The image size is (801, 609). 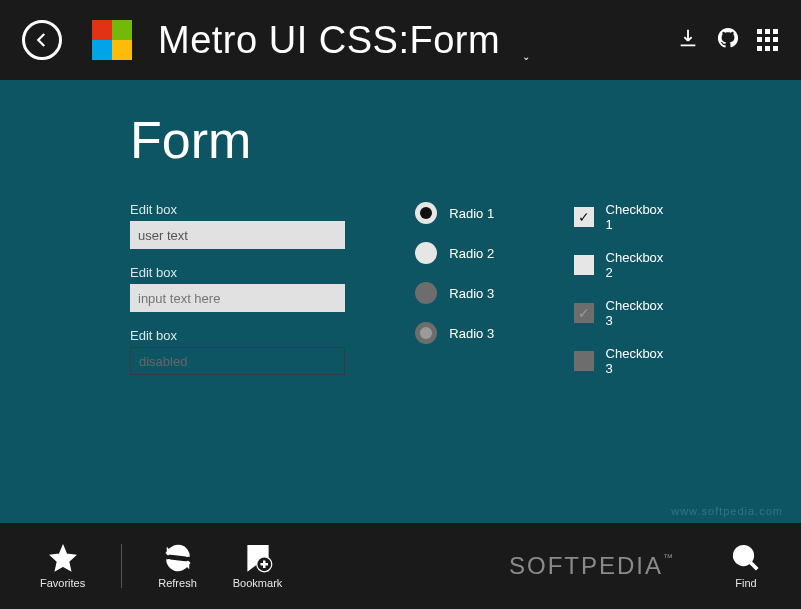 What do you see at coordinates (460, 333) in the screenshot?
I see `radio-option-4-disabled: Radio 3` at bounding box center [460, 333].